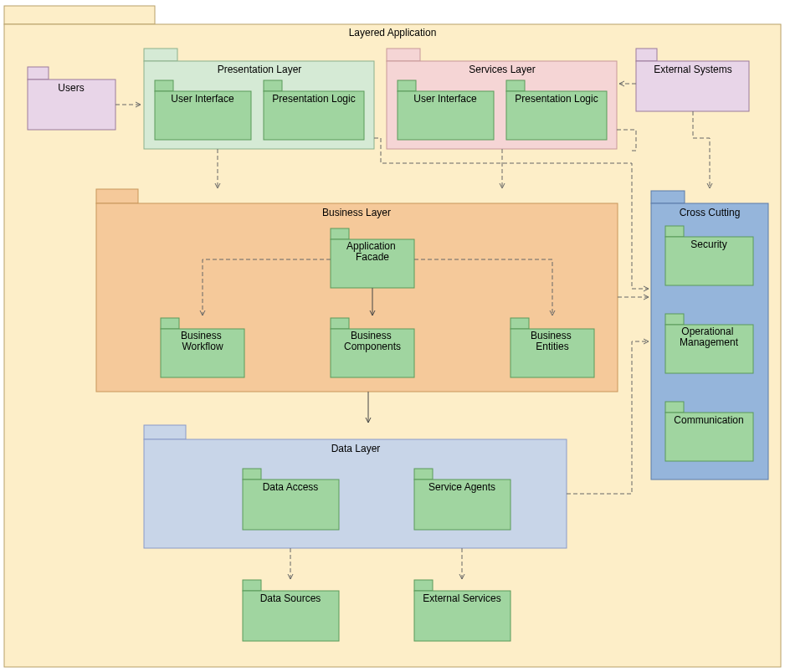  I want to click on service-agents-label: Service Agents, so click(462, 487).